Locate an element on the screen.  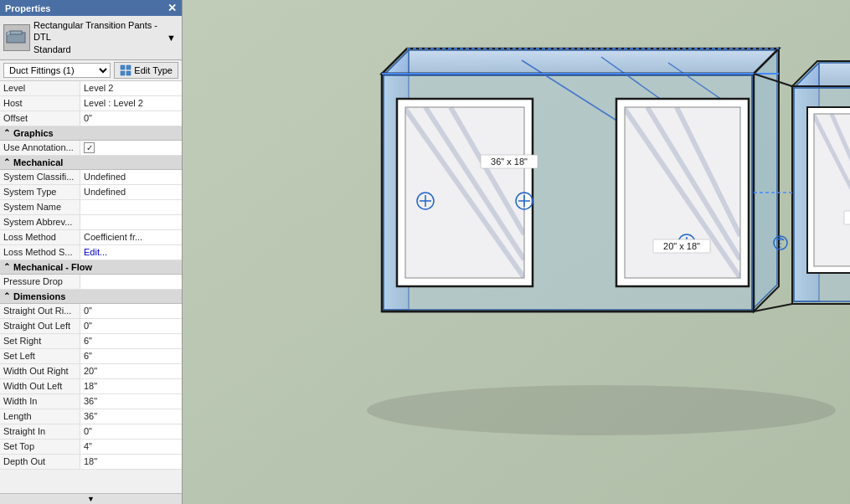
prop-value-length: 36" is located at coordinates (131, 417).